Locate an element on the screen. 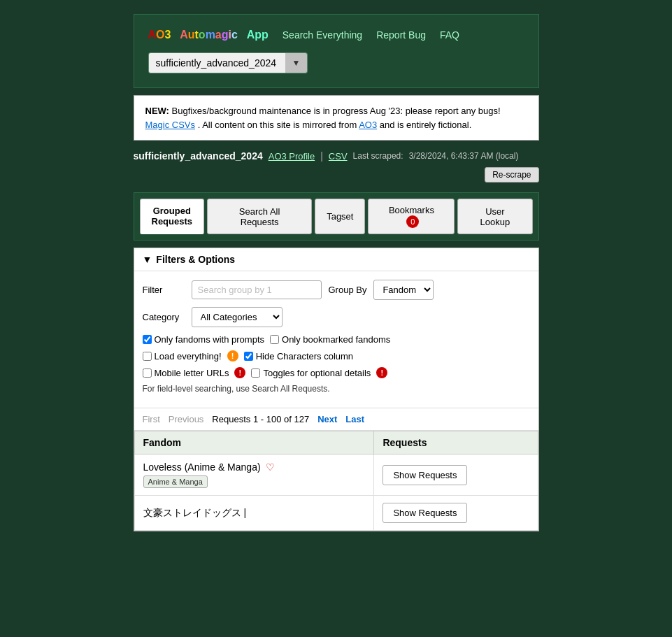 Image resolution: width=672 pixels, height=637 pixels. fandom-cell-2: 文豪ストレイドッグス | is located at coordinates (255, 513).